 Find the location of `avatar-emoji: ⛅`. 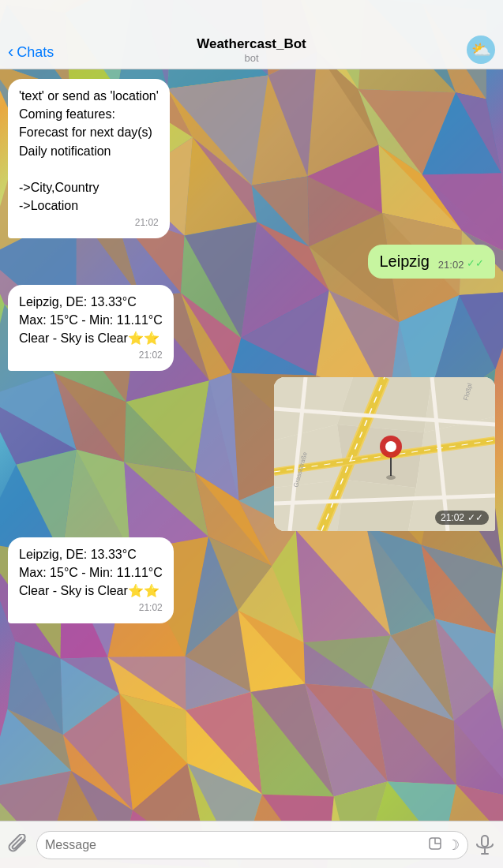

avatar-emoji: ⛅ is located at coordinates (482, 50).